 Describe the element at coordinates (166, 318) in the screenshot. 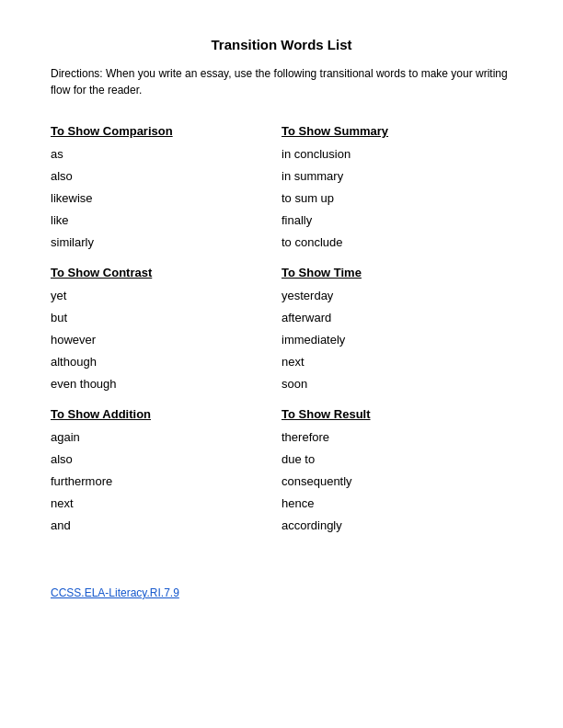

I see `list-item: but` at that location.